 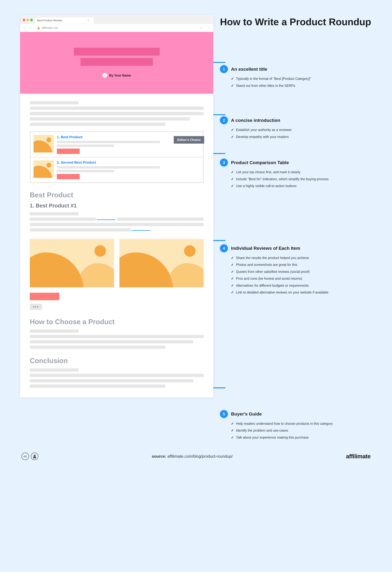 I want to click on star-icon: ☆, so click(x=201, y=28).